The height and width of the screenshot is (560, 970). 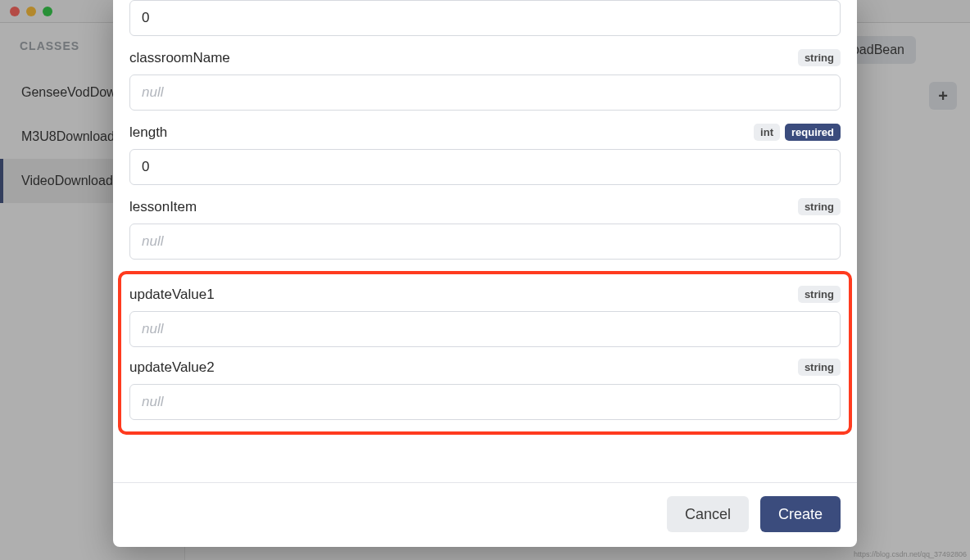 What do you see at coordinates (180, 58) in the screenshot?
I see `field-label: classroomName` at bounding box center [180, 58].